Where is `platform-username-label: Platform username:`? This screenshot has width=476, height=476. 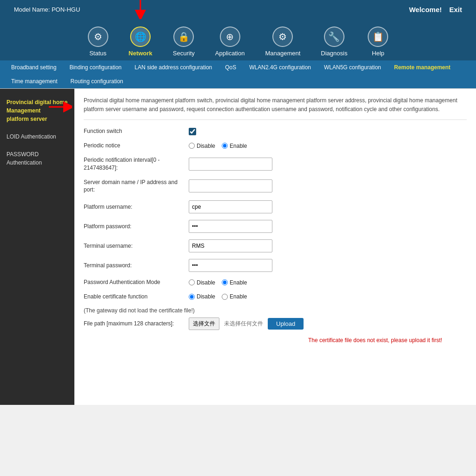
platform-username-label: Platform username: is located at coordinates (132, 207).